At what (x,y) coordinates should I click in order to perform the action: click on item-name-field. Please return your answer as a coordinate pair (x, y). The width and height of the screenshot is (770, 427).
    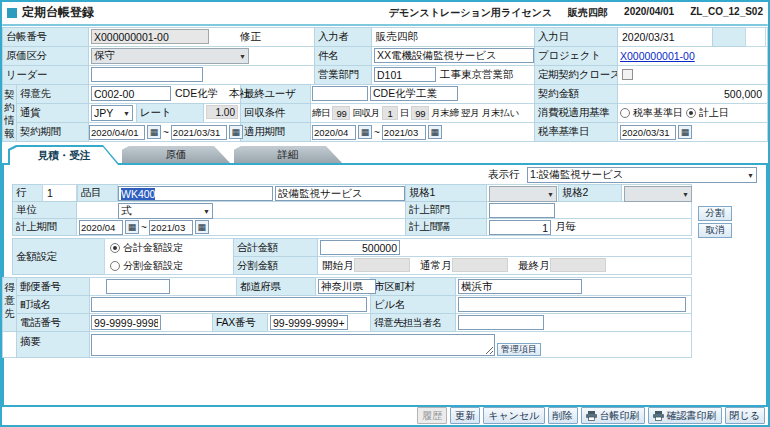
    Looking at the image, I should click on (340, 194).